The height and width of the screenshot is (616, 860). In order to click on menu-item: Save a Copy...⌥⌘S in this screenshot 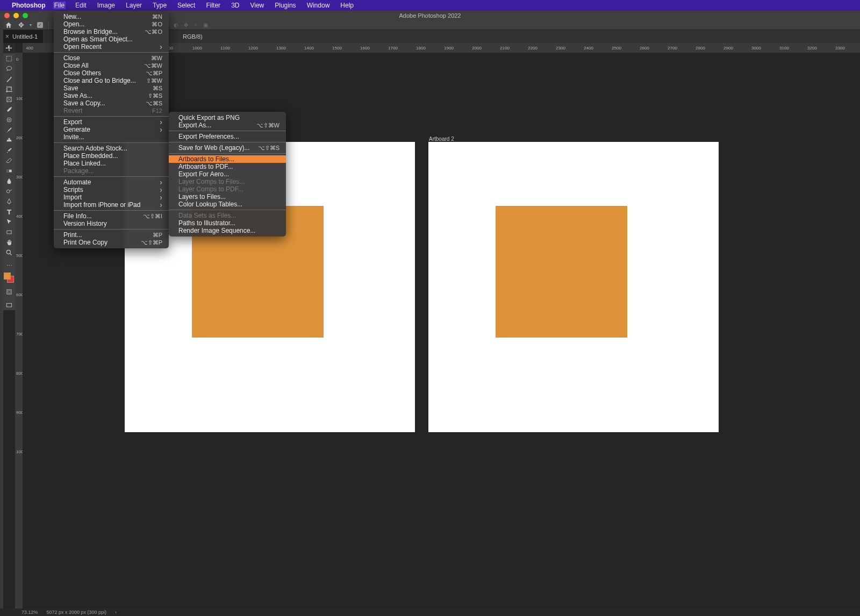, I will do `click(111, 103)`.